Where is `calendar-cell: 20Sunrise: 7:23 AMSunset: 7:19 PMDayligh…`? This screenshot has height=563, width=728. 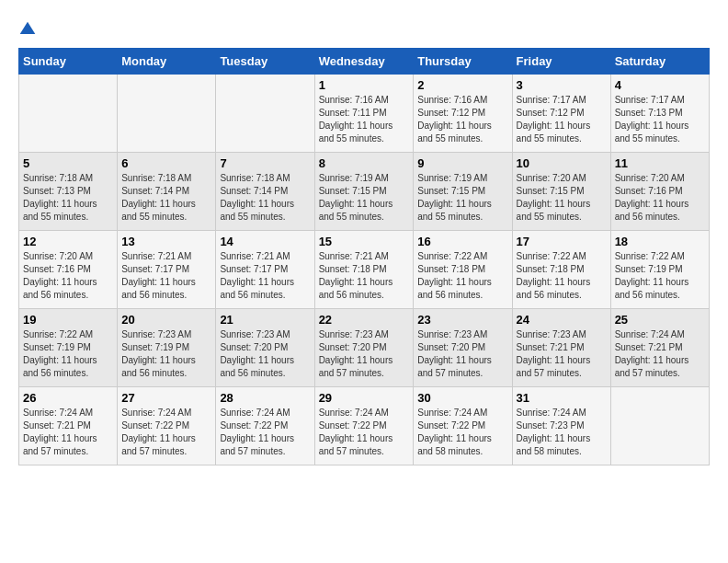 calendar-cell: 20Sunrise: 7:23 AMSunset: 7:19 PMDayligh… is located at coordinates (167, 348).